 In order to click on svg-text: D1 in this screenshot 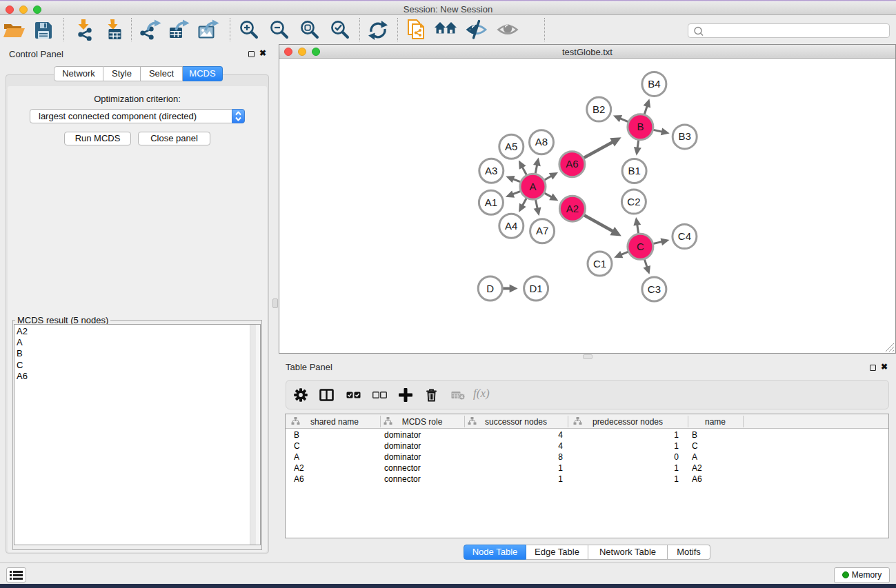, I will do `click(537, 288)`.